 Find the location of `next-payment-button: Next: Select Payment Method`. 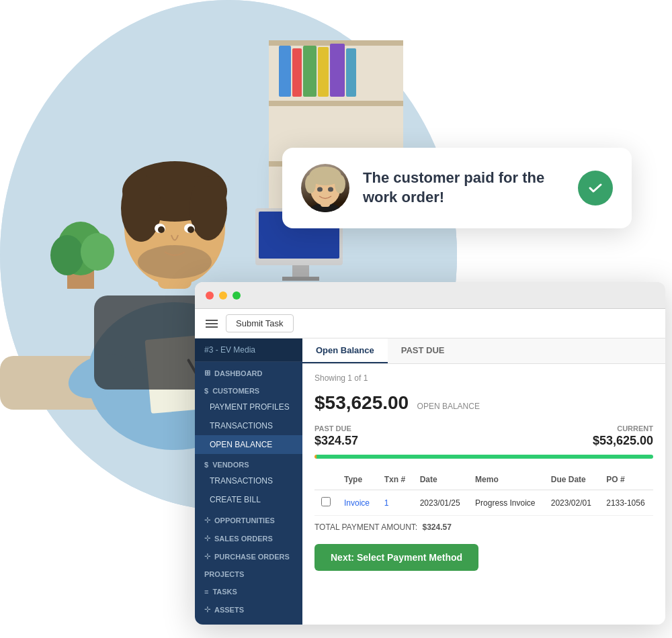

next-payment-button: Next: Select Payment Method is located at coordinates (396, 557).